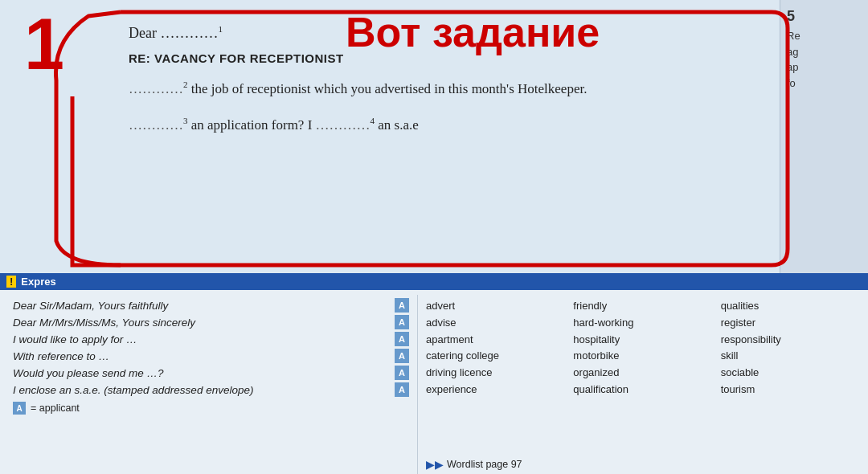 This screenshot has height=474, width=868. I want to click on phrase-row-1: Dear Sir/Madam, Yours faithfully A, so click(211, 305).